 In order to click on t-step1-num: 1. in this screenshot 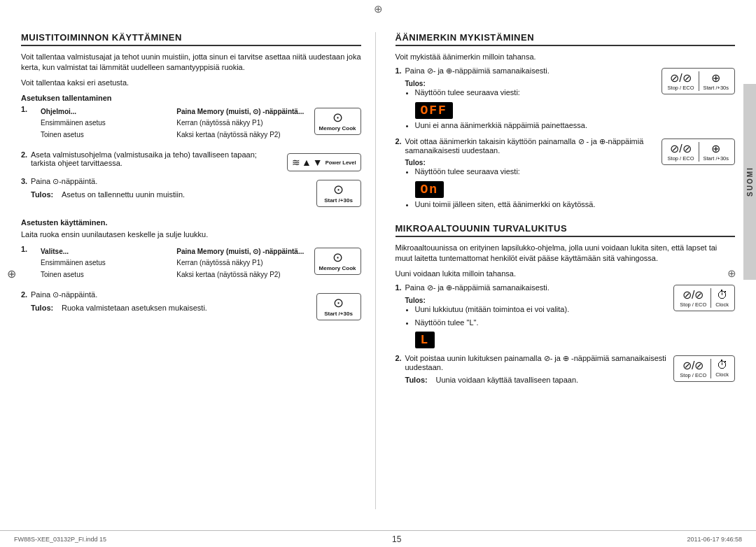, I will do `click(400, 287)`.